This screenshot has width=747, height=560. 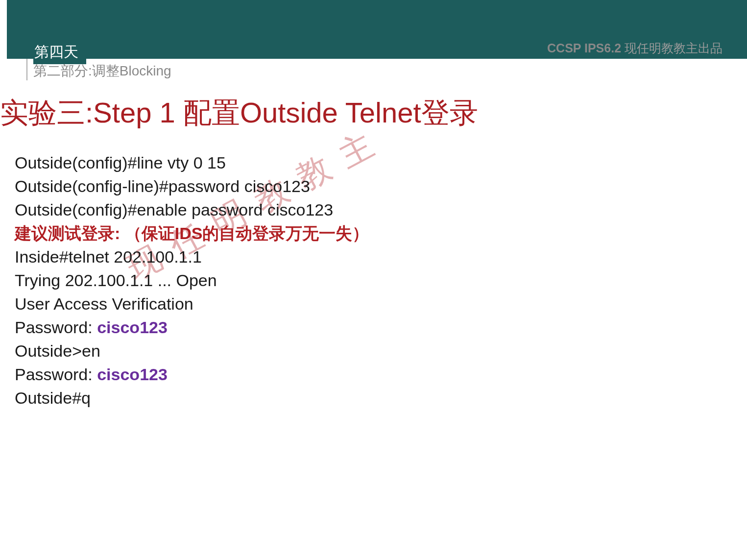 What do you see at coordinates (672, 48) in the screenshot?
I see `header-author: 现任明教教主出品` at bounding box center [672, 48].